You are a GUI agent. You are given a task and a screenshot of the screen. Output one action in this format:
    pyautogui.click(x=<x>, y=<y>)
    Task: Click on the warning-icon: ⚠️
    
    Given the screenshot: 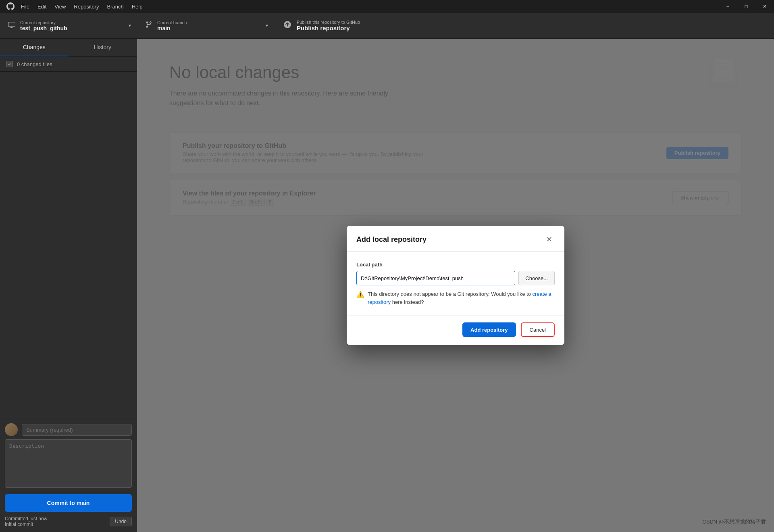 What is the action you would take?
    pyautogui.click(x=360, y=294)
    